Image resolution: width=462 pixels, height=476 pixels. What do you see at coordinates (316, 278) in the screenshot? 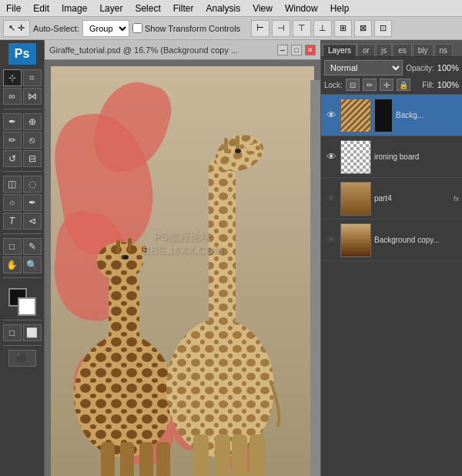
I see `vertical-scrollbar` at bounding box center [316, 278].